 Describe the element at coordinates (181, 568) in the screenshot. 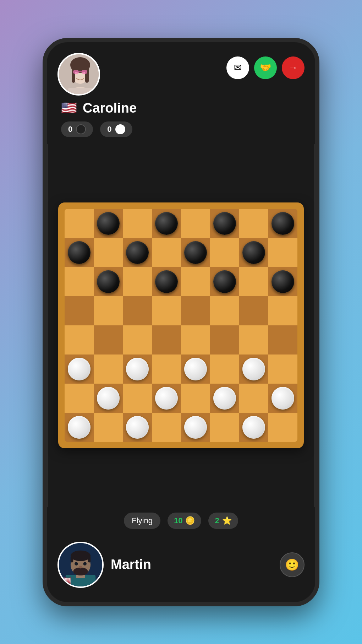

I see `bottom-section: 🇺🇸 Martin 🙂` at that location.